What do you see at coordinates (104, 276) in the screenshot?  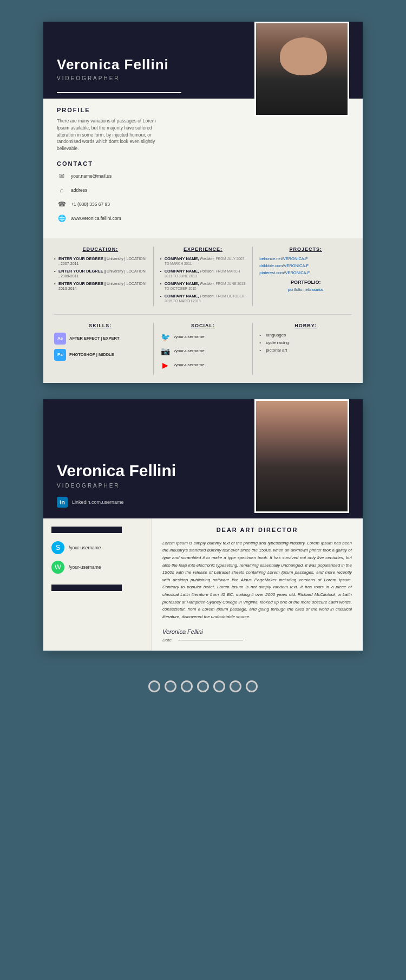 I see `education-col: EDUCATION: ENTER YOUR DEGREE | Universit…` at bounding box center [104, 276].